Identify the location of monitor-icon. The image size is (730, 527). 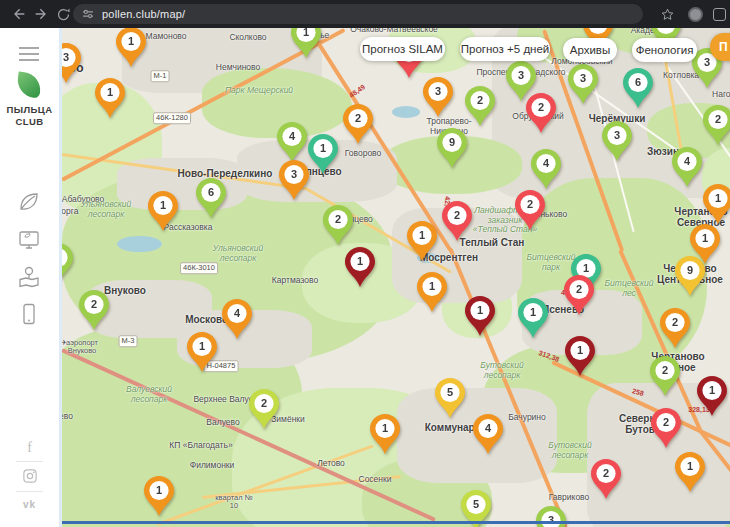
(29, 240).